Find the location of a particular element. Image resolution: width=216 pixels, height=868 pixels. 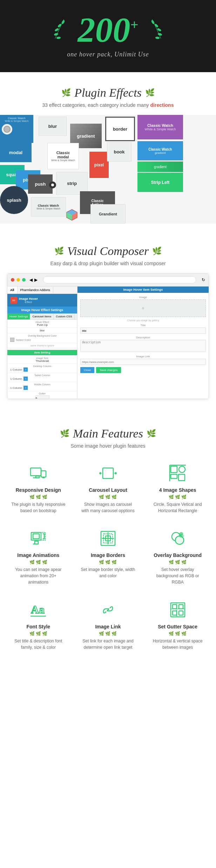

bc-link-input is located at coordinates (143, 362).